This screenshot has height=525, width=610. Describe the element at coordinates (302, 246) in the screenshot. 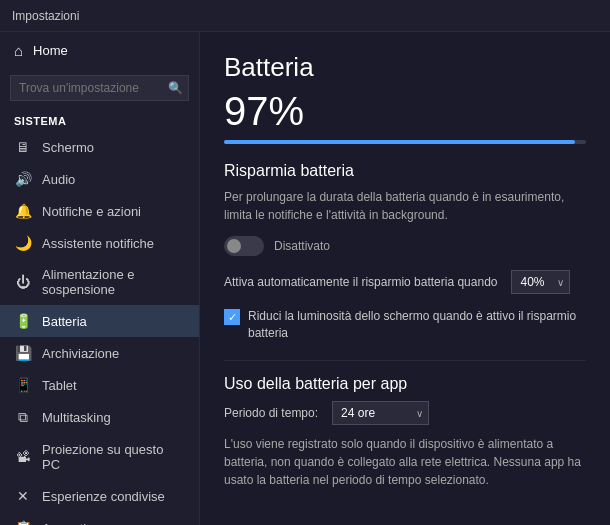

I see `toggle-label: Disattivato` at that location.